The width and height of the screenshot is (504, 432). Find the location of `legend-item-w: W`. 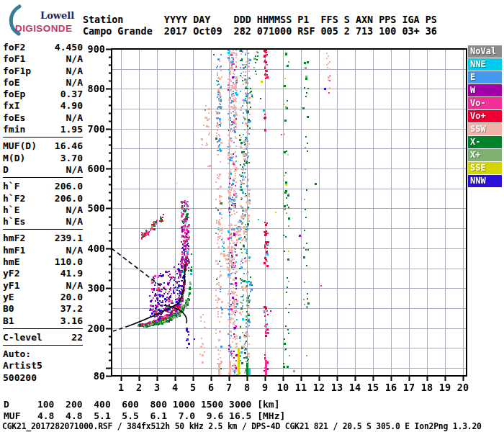

legend-item-w: W is located at coordinates (485, 91).